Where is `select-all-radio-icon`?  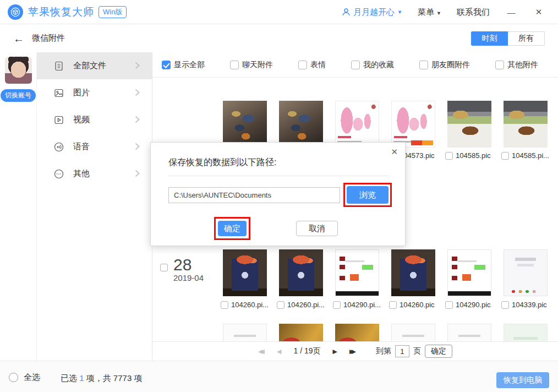 select-all-radio-icon is located at coordinates (13, 378).